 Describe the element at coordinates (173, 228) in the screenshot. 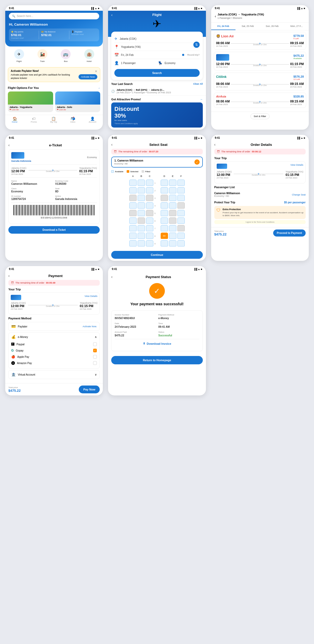

I see `seat-7e` at that location.